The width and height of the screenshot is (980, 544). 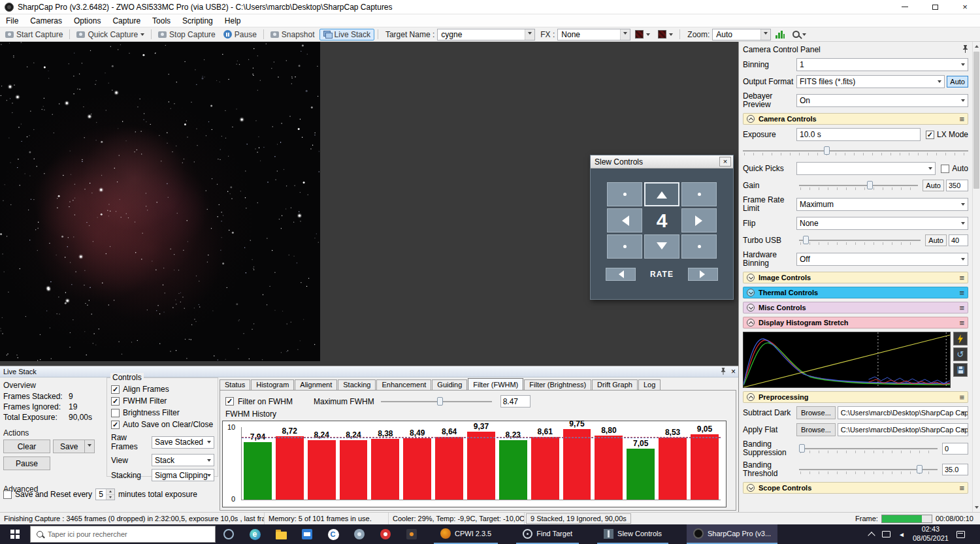 What do you see at coordinates (15, 534) in the screenshot?
I see `start-button` at bounding box center [15, 534].